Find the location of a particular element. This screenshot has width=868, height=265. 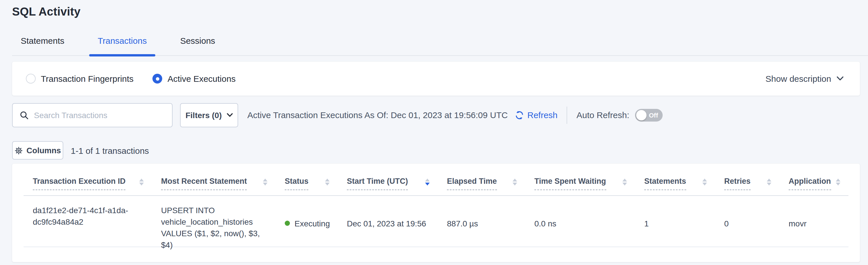

column-header-start-time: Start Time (UTC) is located at coordinates (388, 180).